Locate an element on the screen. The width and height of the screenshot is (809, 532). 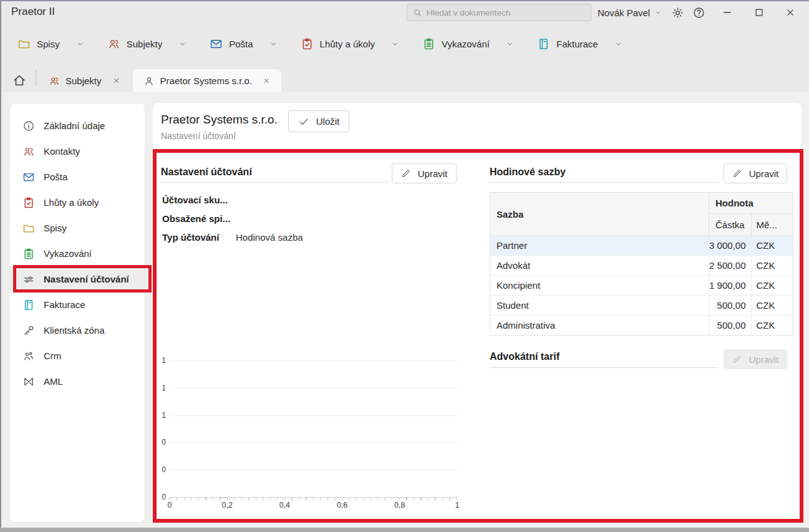
rate-row: Partner 3 000,00 CZK is located at coordinates (642, 246).